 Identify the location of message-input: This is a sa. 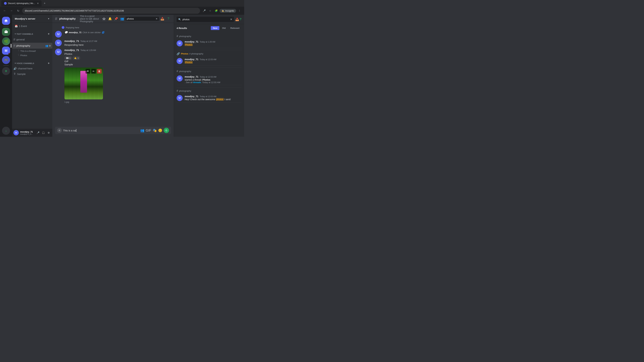
(101, 130).